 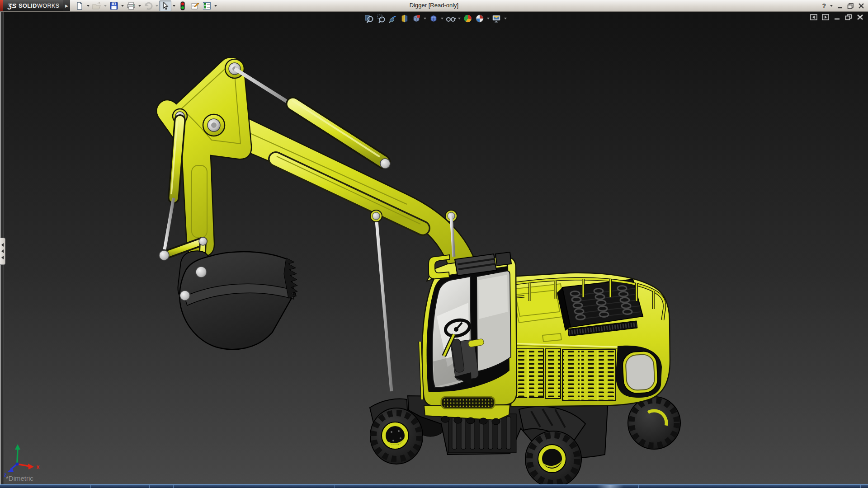 I want to click on monitor-icon, so click(x=497, y=19).